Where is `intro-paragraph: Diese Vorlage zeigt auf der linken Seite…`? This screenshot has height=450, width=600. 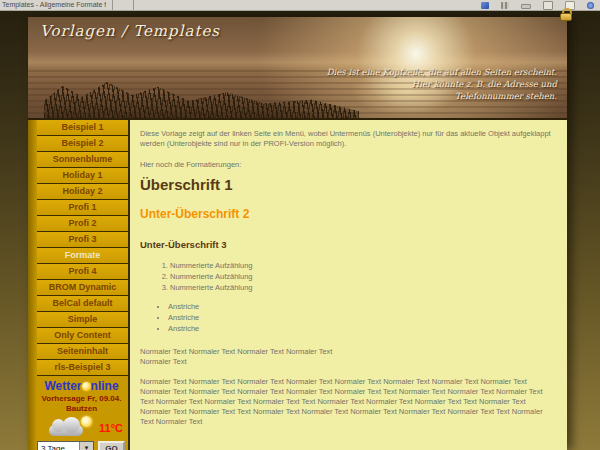 intro-paragraph: Diese Vorlage zeigt auf der linken Seite… is located at coordinates (348, 139).